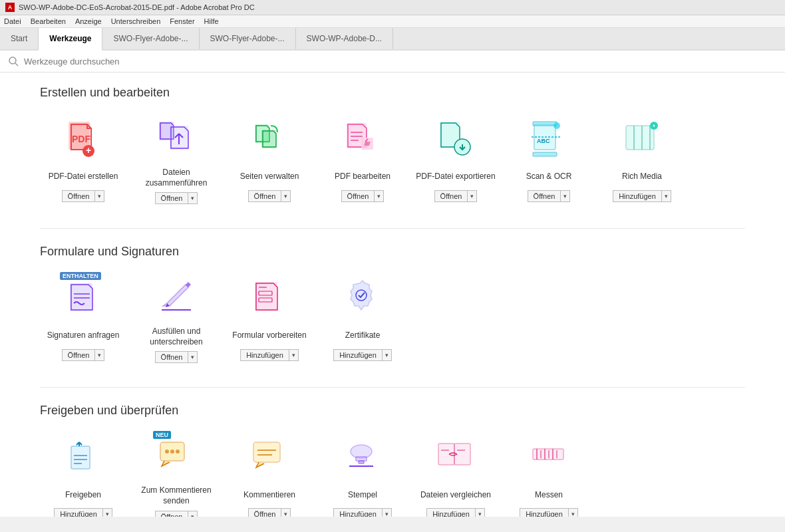 This screenshot has width=785, height=532. I want to click on tool-label-kommentieren: Kommentieren, so click(269, 495).